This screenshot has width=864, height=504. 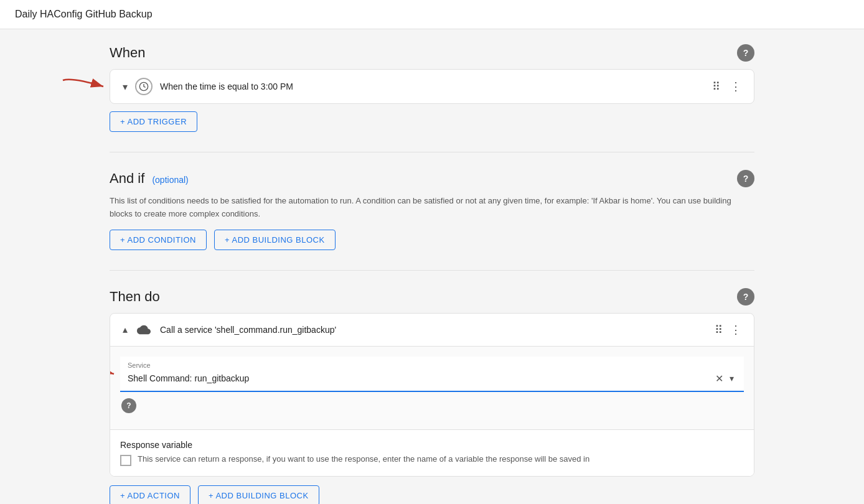 I want to click on service-value-row: Shell Command: run_gitbackup ✕ ▾, so click(x=432, y=378).